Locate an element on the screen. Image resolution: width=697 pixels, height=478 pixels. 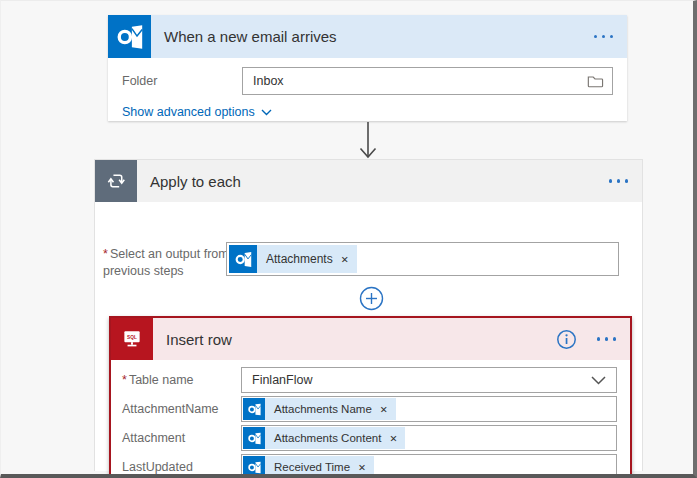
apply-title: Apply to each is located at coordinates (376, 182).